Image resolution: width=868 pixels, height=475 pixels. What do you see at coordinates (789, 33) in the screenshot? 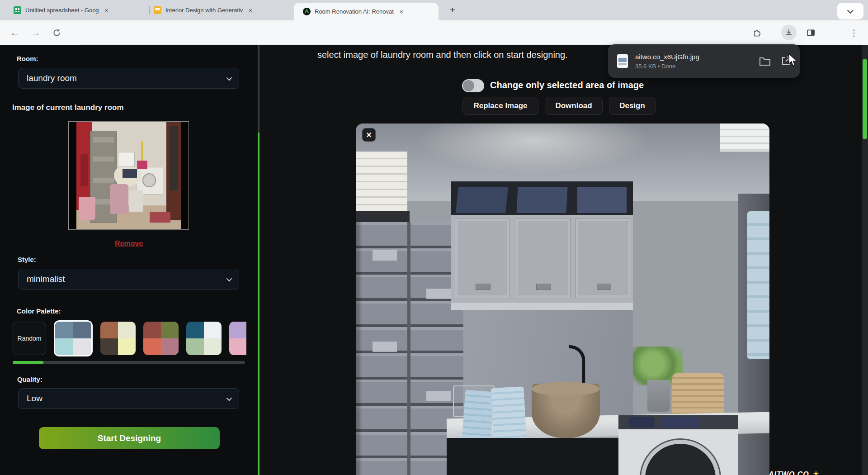
I see `downloads-button` at bounding box center [789, 33].